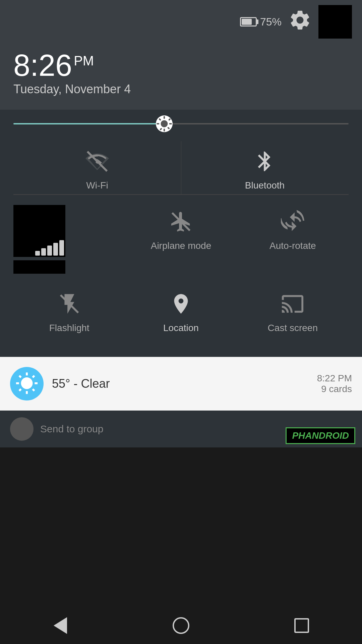 The width and height of the screenshot is (362, 644). What do you see at coordinates (181, 239) in the screenshot?
I see `airplane-mode-toggle: Airplane mode` at bounding box center [181, 239].